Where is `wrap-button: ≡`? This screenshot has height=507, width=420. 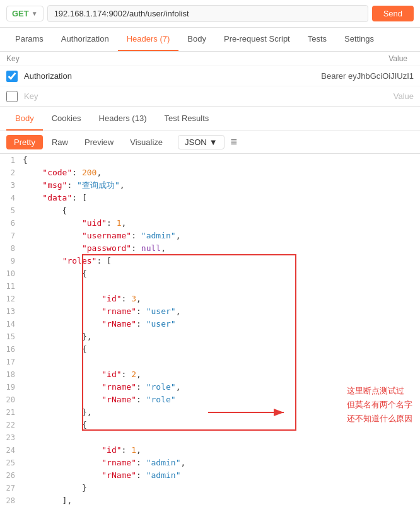 wrap-button: ≡ is located at coordinates (235, 143).